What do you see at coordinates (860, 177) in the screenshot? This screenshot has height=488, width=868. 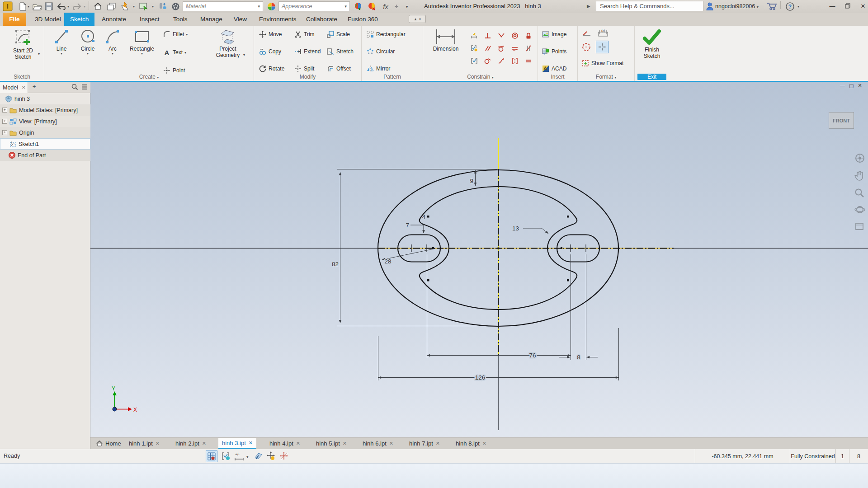 I see `pan-hand-icon` at bounding box center [860, 177].